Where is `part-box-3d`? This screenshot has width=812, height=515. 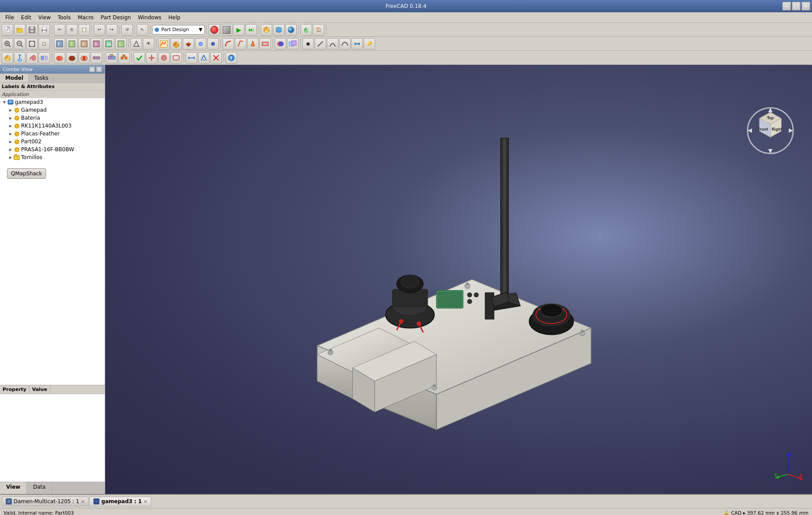
part-box-3d is located at coordinates (7, 58).